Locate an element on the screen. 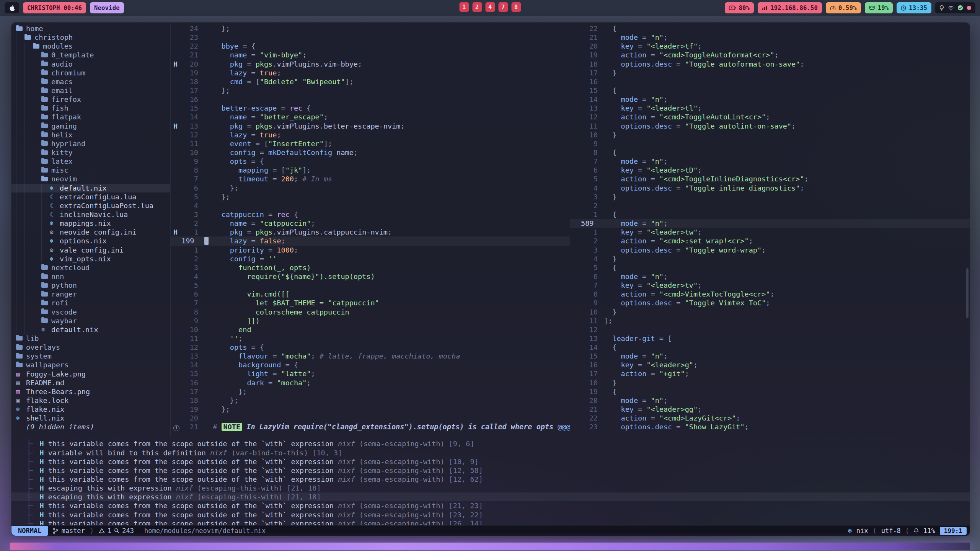 The image size is (980, 551). code-line: 23 options.desc = "Show LazyGit"; is located at coordinates (770, 427).